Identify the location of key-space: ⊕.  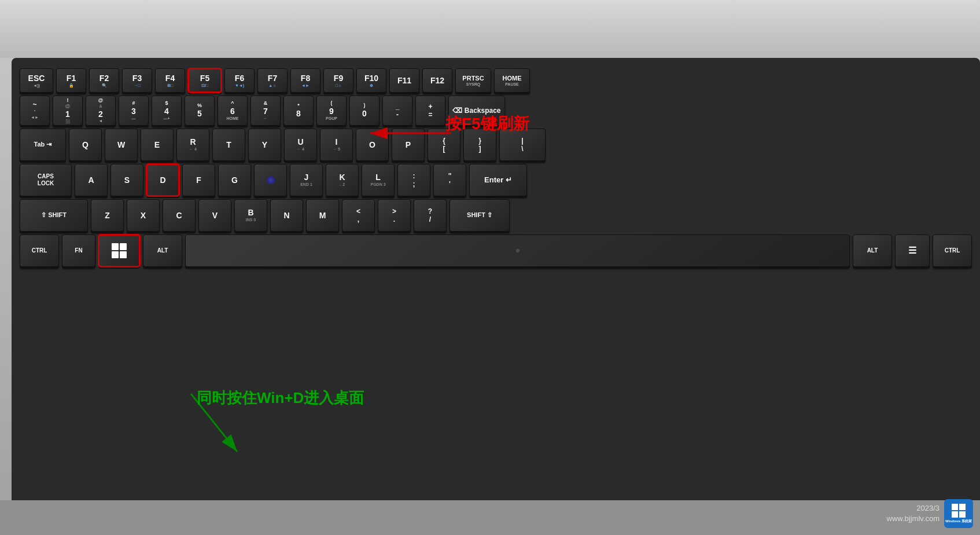
(517, 251).